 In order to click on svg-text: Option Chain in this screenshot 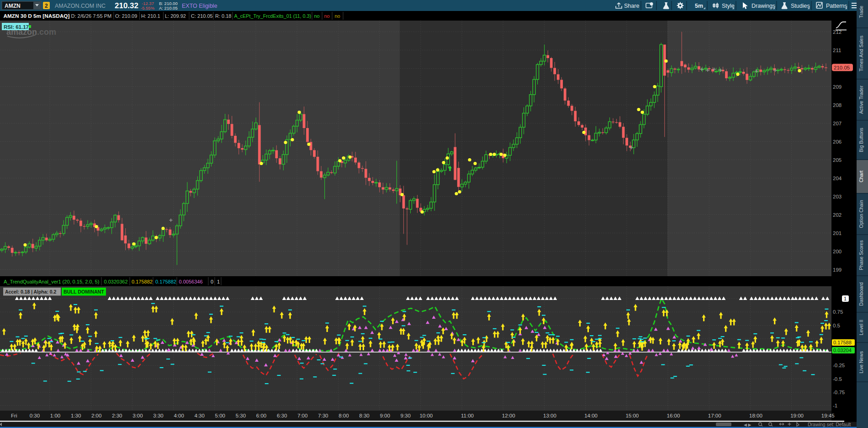, I will do `click(861, 214)`.